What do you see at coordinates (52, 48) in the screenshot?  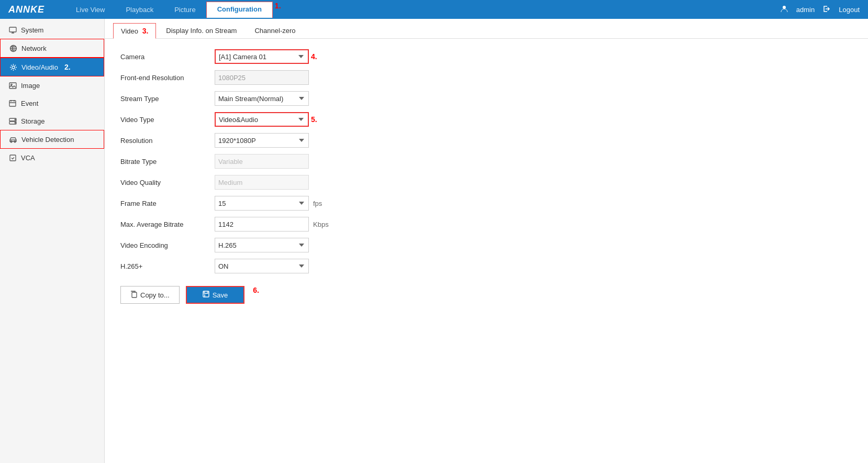 I see `sidebar-item-network: Network` at bounding box center [52, 48].